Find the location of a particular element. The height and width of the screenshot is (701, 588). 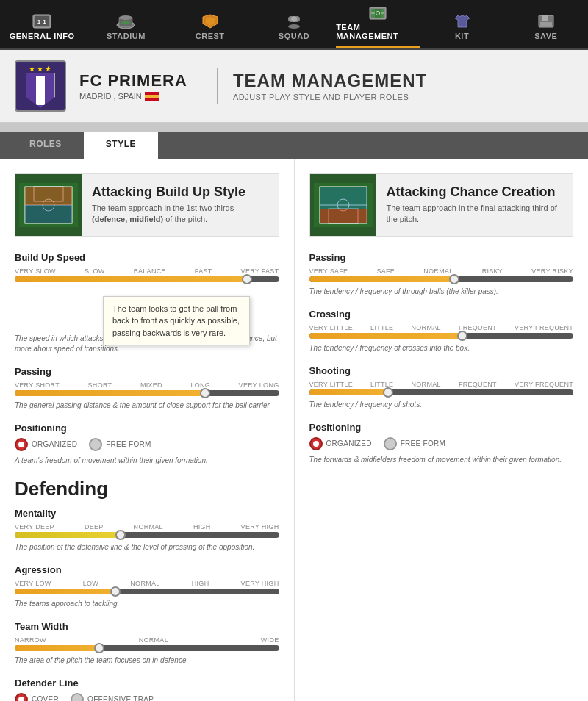

mentality-scale: VERY DEEP DEEP NORMAL HIGH VERY HIGH is located at coordinates (147, 527).